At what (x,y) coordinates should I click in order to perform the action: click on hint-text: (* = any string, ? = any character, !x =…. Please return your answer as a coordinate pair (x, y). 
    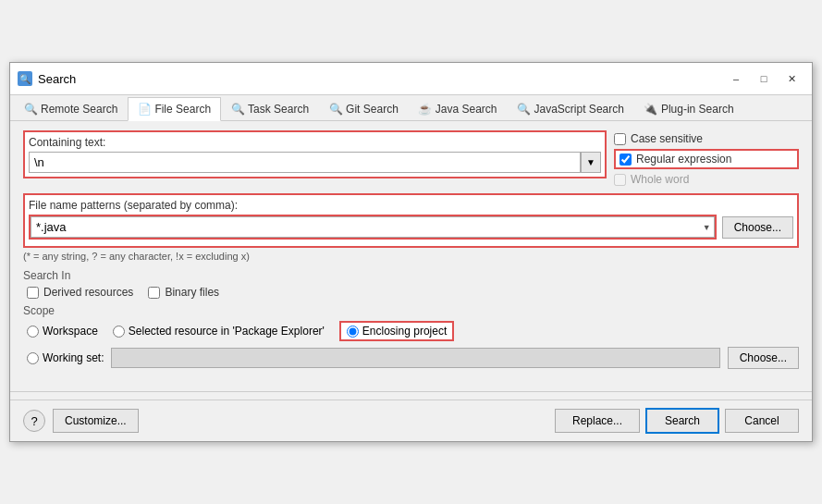
    Looking at the image, I should click on (411, 256).